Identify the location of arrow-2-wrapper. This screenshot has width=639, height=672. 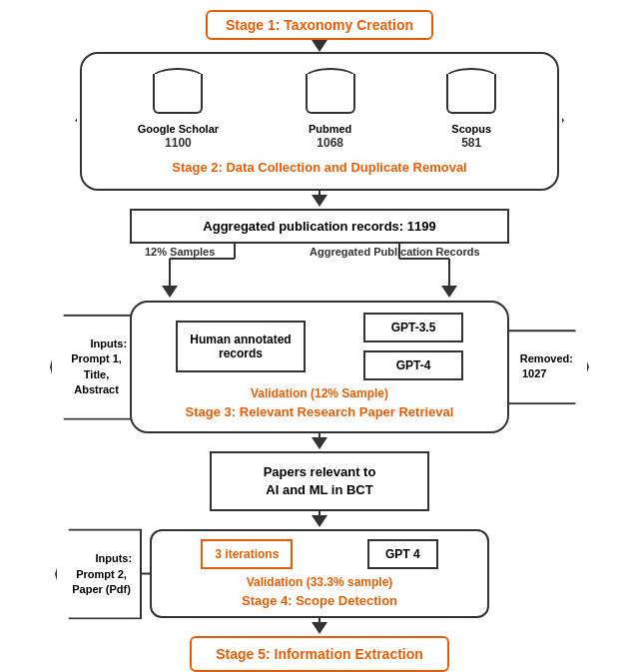
(320, 199).